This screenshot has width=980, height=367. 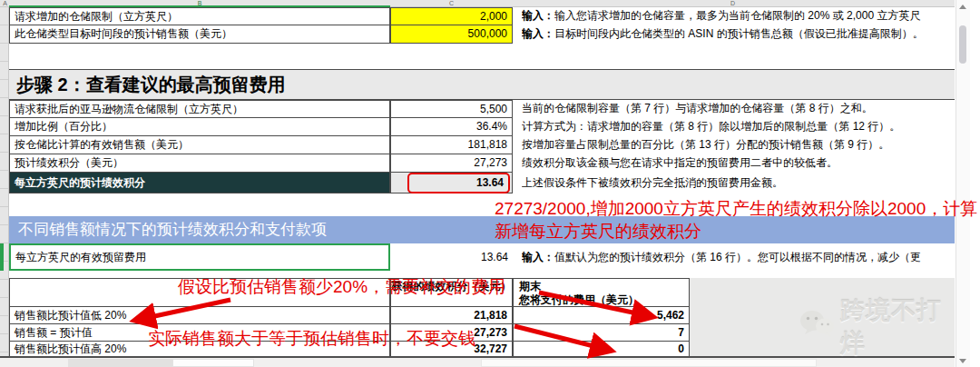 What do you see at coordinates (739, 34) in the screenshot?
I see `desc-text: 目标时间段内此仓储类型的 ASIN 的预计销售总额（假设已批准提高限制）。` at bounding box center [739, 34].